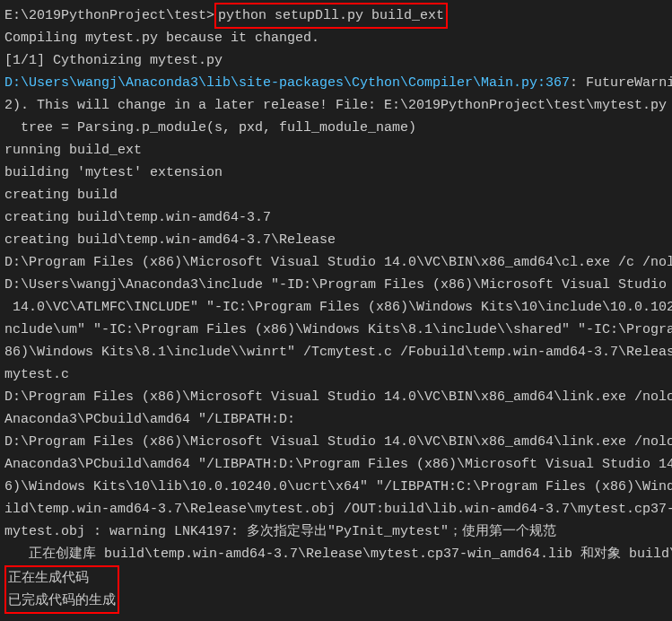  Describe the element at coordinates (336, 241) in the screenshot. I see `terminal-line: creating build\temp.win-amd64-3.7\Releas…` at that location.